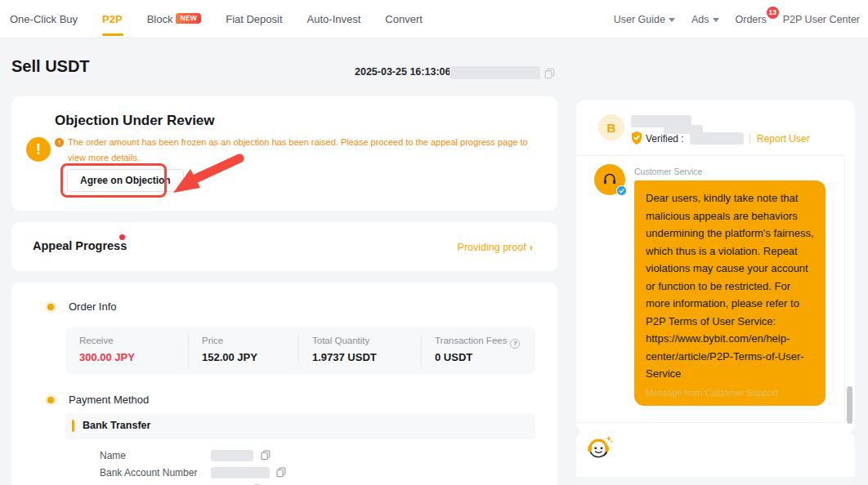  I want to click on appeal-progress-card: Appeal Progress Providing proof›, so click(284, 247).